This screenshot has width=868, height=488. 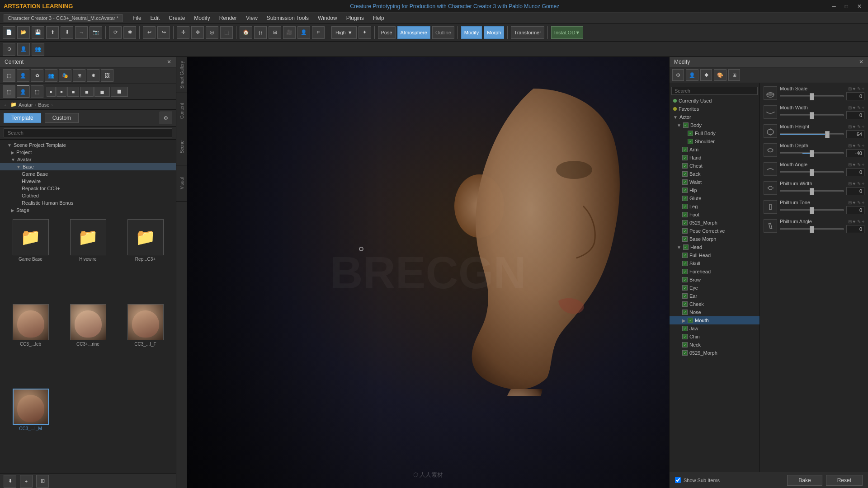 I want to click on mt-glute: ✓ Glute, so click(x=714, y=198).